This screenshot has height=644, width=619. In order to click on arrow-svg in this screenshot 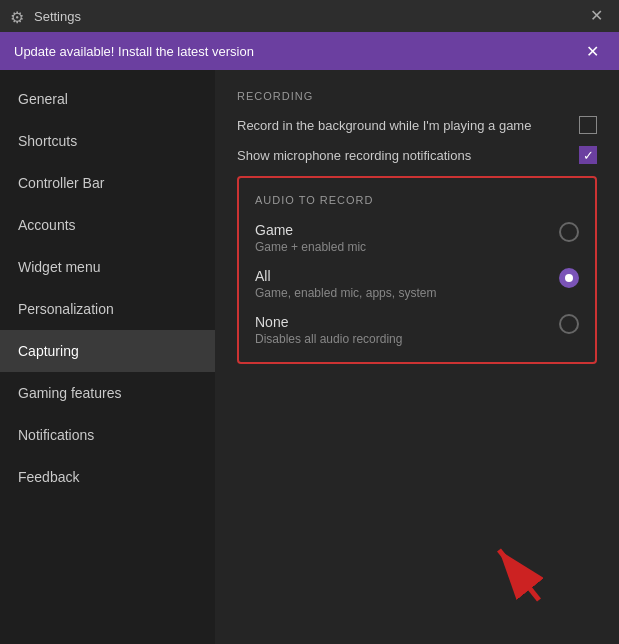, I will do `click(519, 570)`.